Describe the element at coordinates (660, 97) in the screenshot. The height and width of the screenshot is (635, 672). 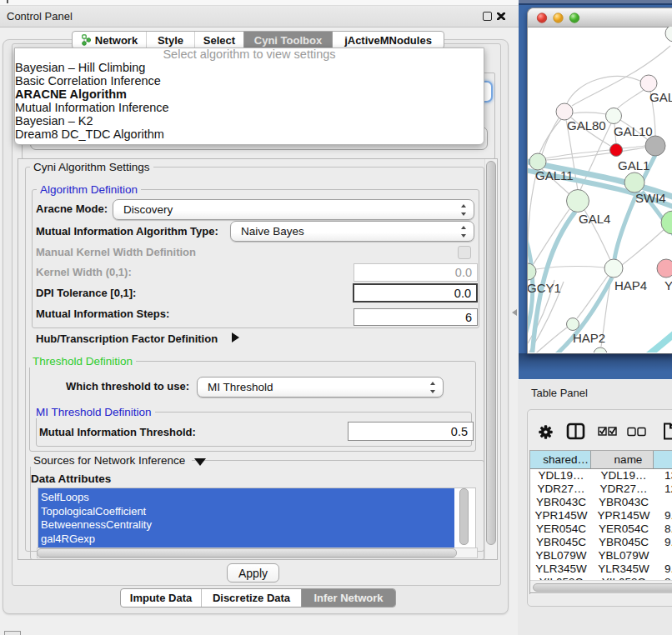
I see `svg-text: GAL7` at that location.